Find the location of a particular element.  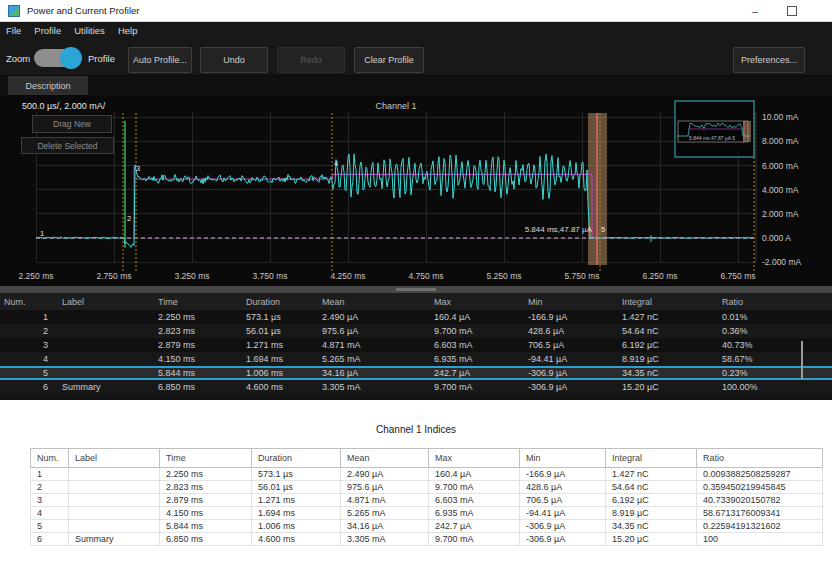

svg-text: 0.000 A is located at coordinates (776, 238).